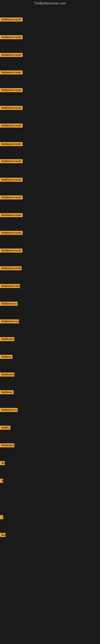  I want to click on bottleneck-result-item: Bottleneck resul, so click(9, 322).